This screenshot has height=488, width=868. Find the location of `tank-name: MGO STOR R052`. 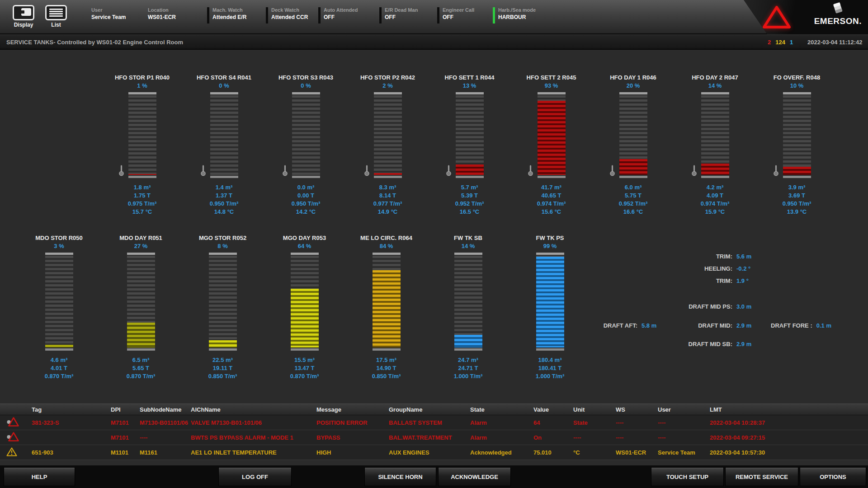

tank-name: MGO STOR R052 is located at coordinates (222, 238).